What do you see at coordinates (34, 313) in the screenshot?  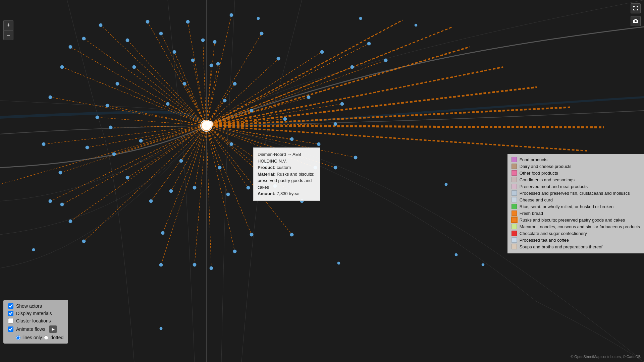 I see `display-materials-label: Display materials` at bounding box center [34, 313].